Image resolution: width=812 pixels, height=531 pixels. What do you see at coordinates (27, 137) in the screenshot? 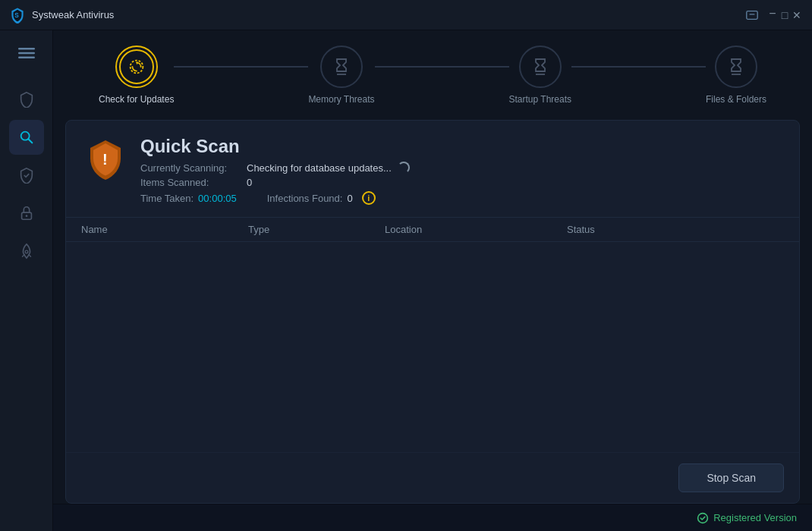
I see `sidebar-item-scan` at bounding box center [27, 137].